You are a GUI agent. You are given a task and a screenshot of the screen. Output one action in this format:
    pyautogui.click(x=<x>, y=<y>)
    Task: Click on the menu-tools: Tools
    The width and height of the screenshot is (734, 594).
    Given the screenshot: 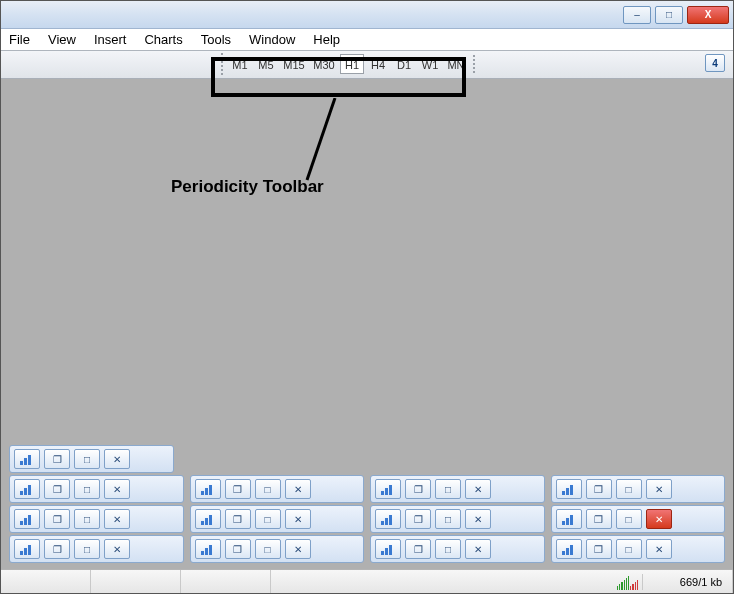 What is the action you would take?
    pyautogui.click(x=216, y=40)
    